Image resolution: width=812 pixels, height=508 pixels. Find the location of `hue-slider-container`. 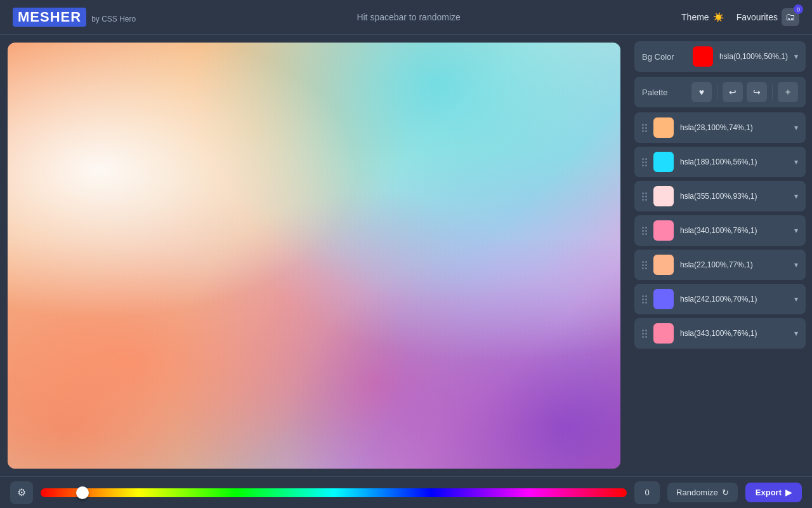

hue-slider-container is located at coordinates (334, 493).